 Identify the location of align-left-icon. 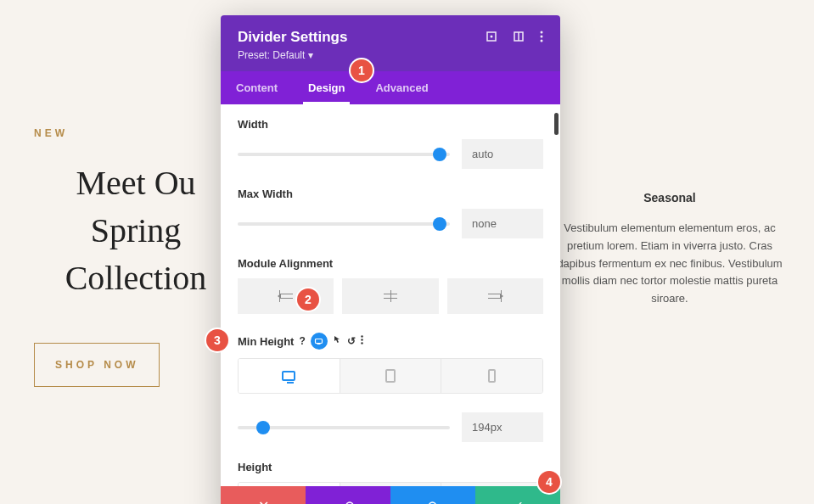
(286, 296).